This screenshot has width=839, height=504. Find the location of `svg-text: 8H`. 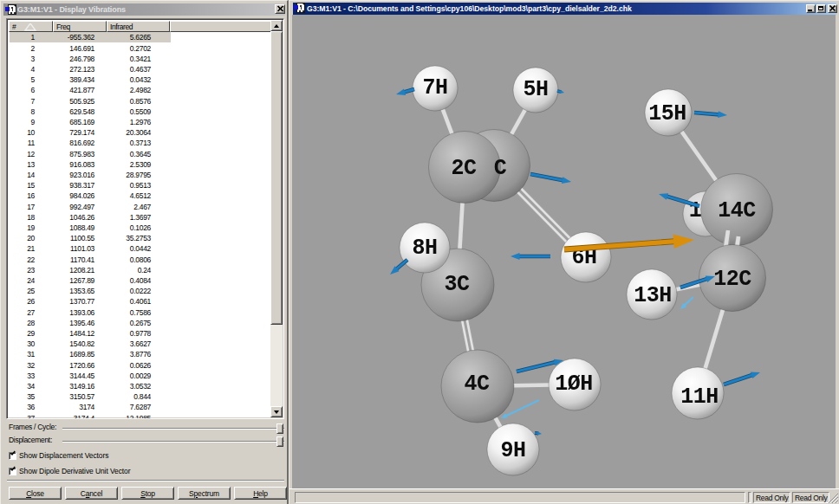

svg-text: 8H is located at coordinates (425, 248).